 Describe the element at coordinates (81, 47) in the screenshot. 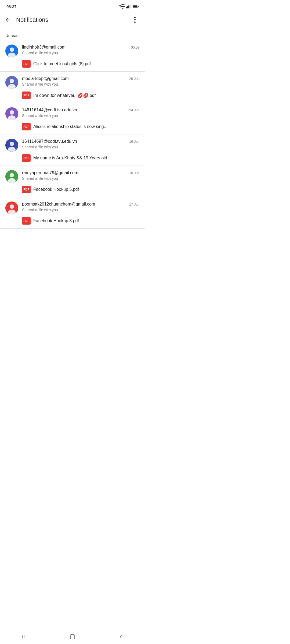

I see `notif-sender-row: lindinhojr3@gmail.com 05:58` at that location.